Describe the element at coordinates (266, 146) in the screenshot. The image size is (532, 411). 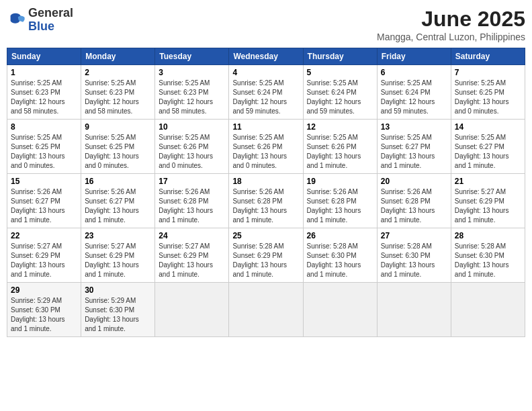
I see `calendar-week-row: 8Sunrise: 5:25 AM Sunset: 6:25 PM Daylig…` at that location.